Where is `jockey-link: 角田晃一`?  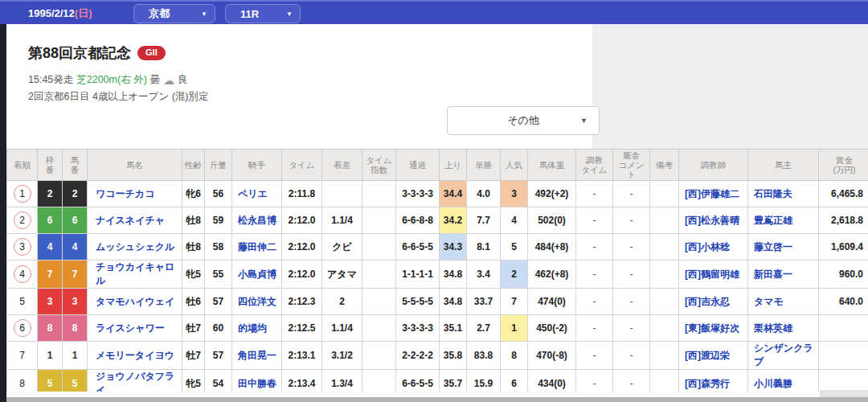 jockey-link: 角田晃一 is located at coordinates (257, 355).